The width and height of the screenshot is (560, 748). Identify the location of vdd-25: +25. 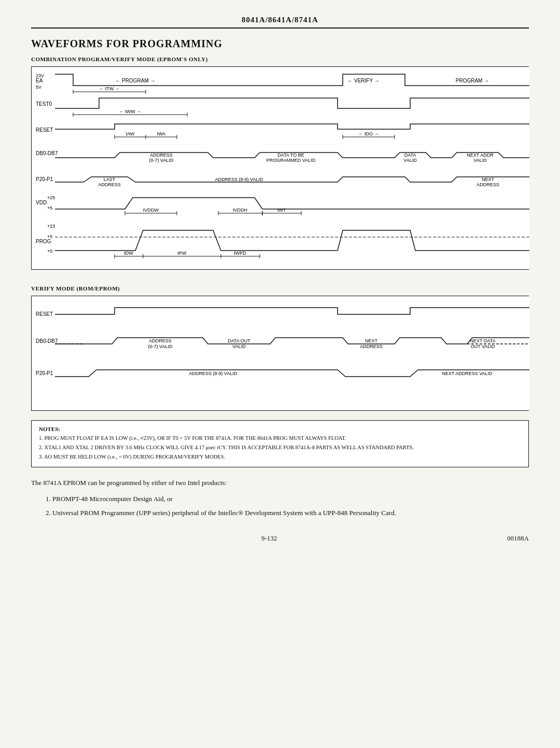
(51, 198).